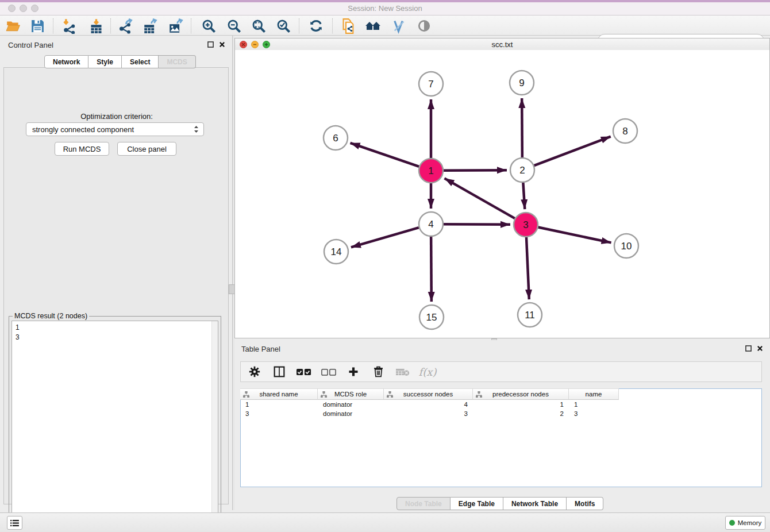 Image resolution: width=770 pixels, height=532 pixels. Describe the element at coordinates (732, 523) in the screenshot. I see `memory-status-icon` at that location.